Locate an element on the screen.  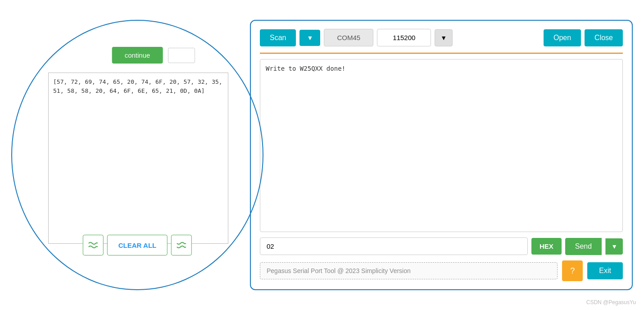
clear-all-button: CLEAR ALL is located at coordinates (137, 245).